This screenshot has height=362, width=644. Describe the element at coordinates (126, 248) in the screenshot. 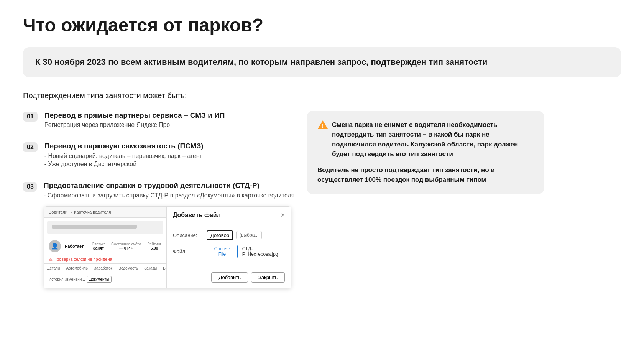

I see `account-value: — 0 Р +` at that location.